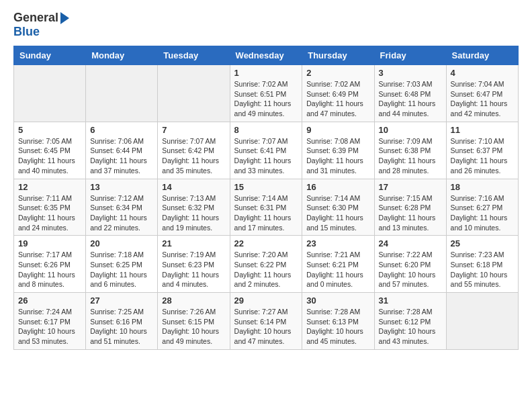 This screenshot has width=532, height=411. What do you see at coordinates (338, 156) in the screenshot?
I see `day-info: Sunrise: 7:08 AM Sunset: 6:39 PM Dayligh…` at bounding box center [338, 156].